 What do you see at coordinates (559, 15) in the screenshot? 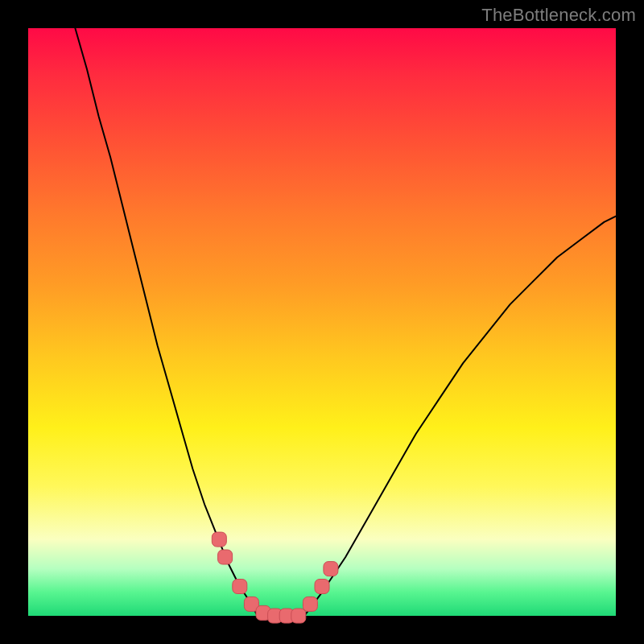
I see `watermark-text: TheBottleneck.com` at bounding box center [559, 15].